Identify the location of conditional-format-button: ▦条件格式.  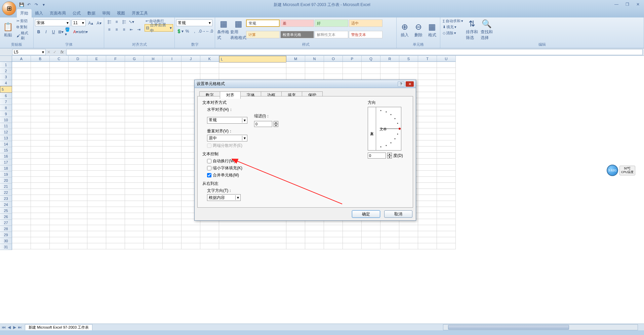
(224, 30).